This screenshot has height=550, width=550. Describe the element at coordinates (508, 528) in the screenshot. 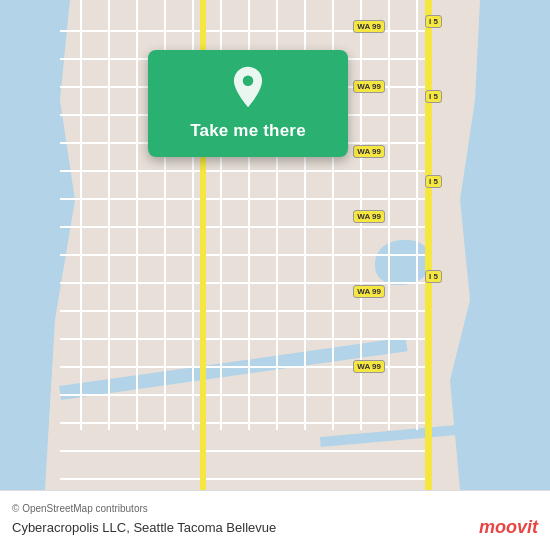

I see `moovit-logo-text: moovit` at that location.